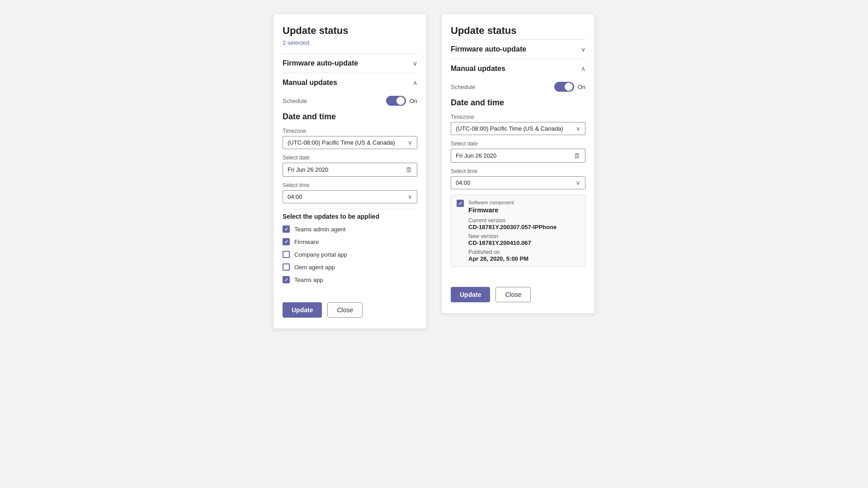  What do you see at coordinates (578, 183) in the screenshot?
I see `right-time-chevron-icon: ∨` at bounding box center [578, 183].